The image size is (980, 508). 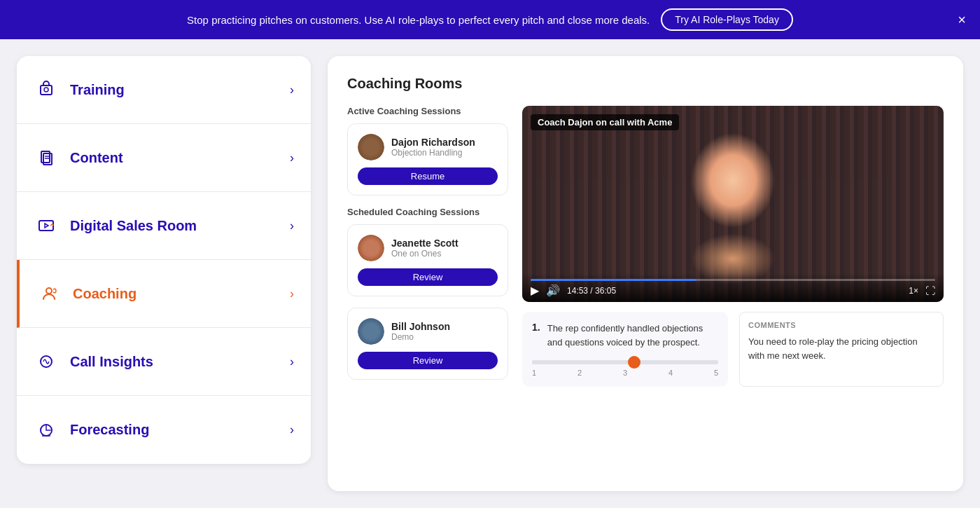 What do you see at coordinates (428, 261) in the screenshot?
I see `scheduled-session-card-jeanette: Jeanette Scott One on Ones Review` at bounding box center [428, 261].